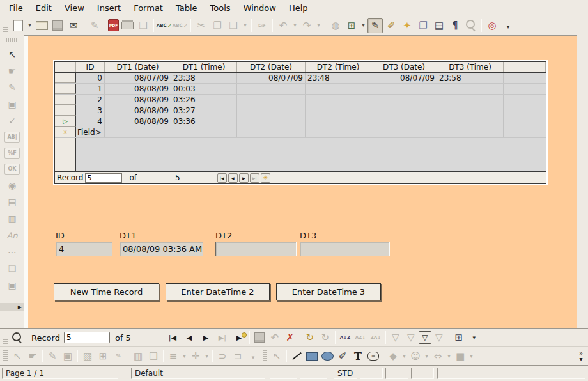 This screenshot has height=381, width=588. Describe the element at coordinates (470, 78) in the screenshot. I see `cell-dt3-time: 23:58` at that location.